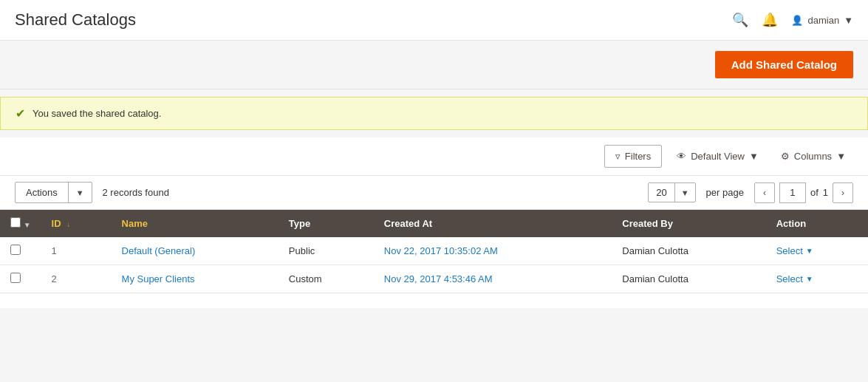  What do you see at coordinates (671, 192) in the screenshot?
I see `per-page-select: 20 ▼` at bounding box center [671, 192].